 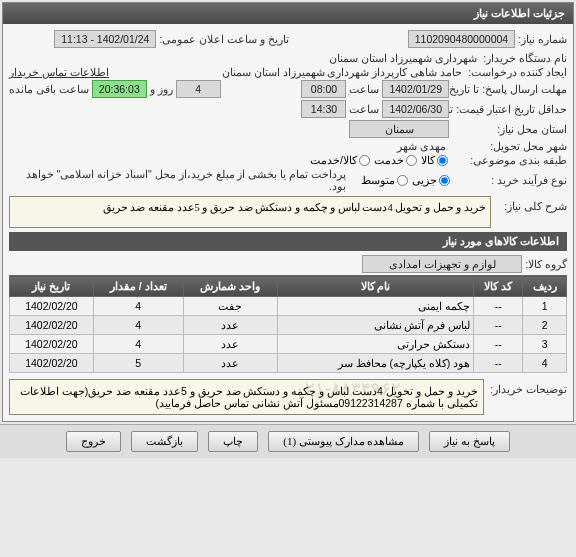 I want to click on sharh-label: شرح کلی نیاز:, so click(x=530, y=204).